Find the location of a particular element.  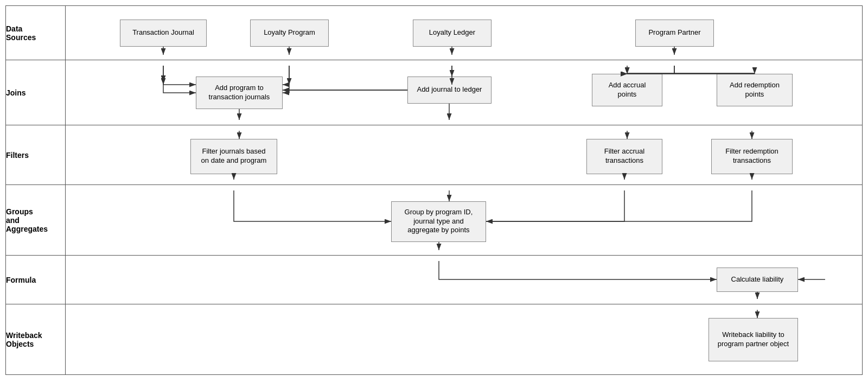

node-filter-redemption: Filter redemption transactions is located at coordinates (752, 156).